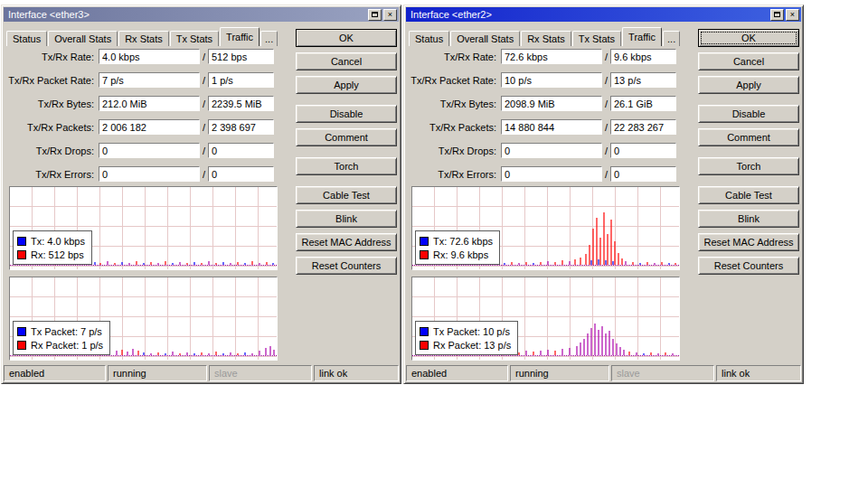 The image size is (868, 488). What do you see at coordinates (472, 332) in the screenshot?
I see `tx-packet-legend-label: Tx Packet: 10 p/s` at bounding box center [472, 332].